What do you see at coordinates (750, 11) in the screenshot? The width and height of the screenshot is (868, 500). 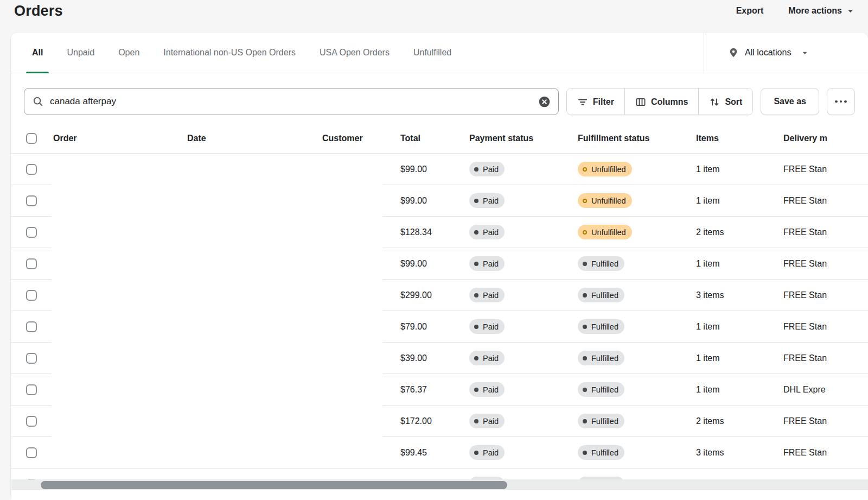 I see `export-button-label: Export` at bounding box center [750, 11].